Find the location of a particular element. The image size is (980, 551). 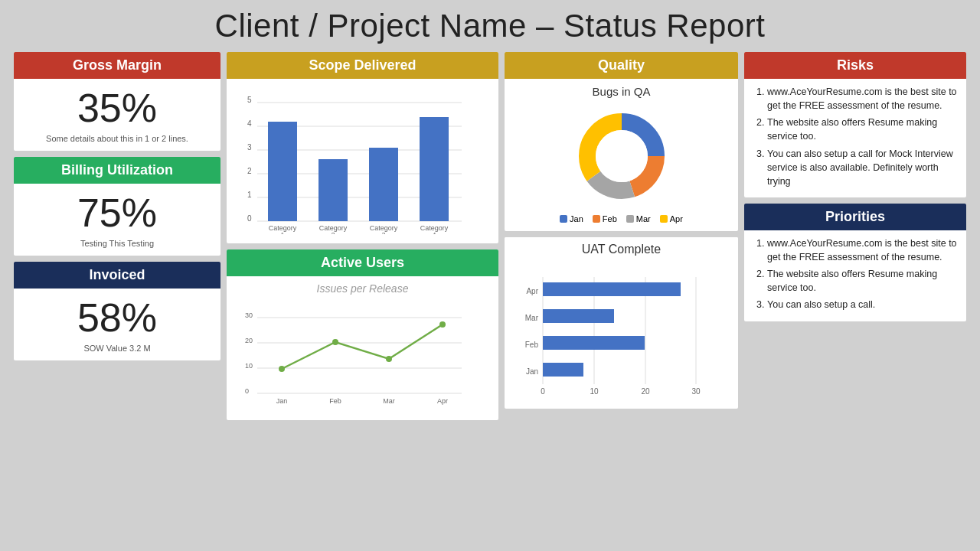

risk-item-2: The website also offers Resume making se… is located at coordinates (862, 129).